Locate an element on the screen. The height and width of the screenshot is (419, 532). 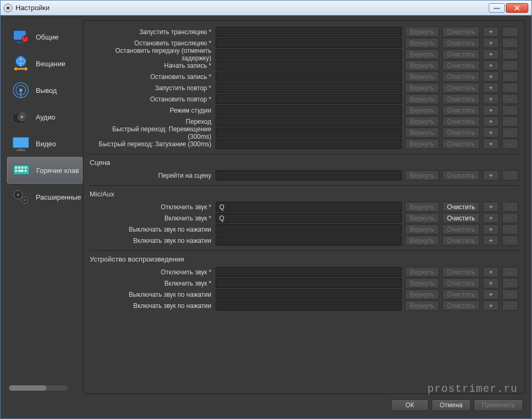
ok-button: ОК is located at coordinates (410, 405).